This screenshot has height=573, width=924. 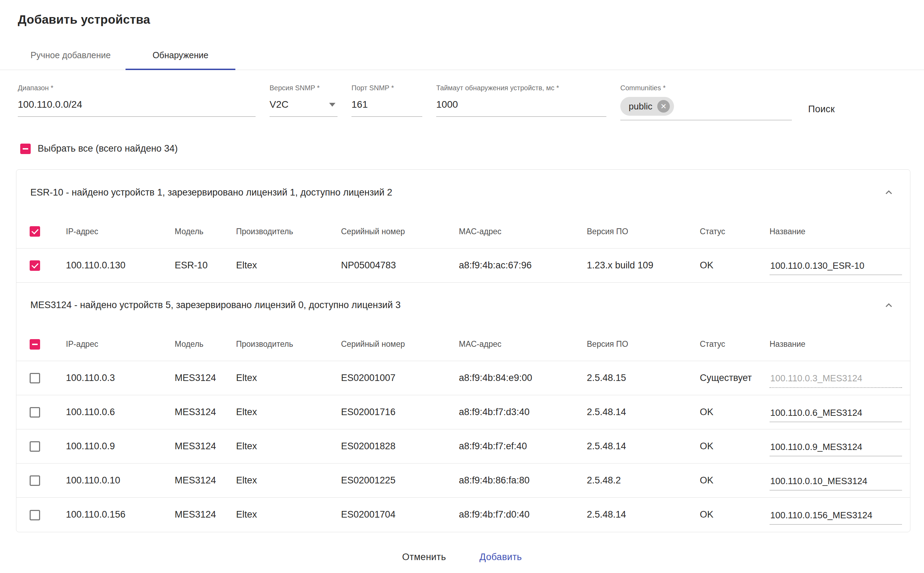 I want to click on ip-cell: 100.110.0.3, so click(x=121, y=378).